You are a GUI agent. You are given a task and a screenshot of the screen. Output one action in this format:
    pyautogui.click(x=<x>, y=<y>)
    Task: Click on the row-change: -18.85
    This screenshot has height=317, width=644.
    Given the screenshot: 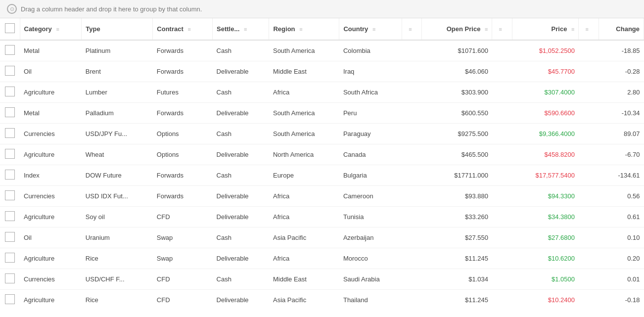 What is the action you would take?
    pyautogui.click(x=621, y=50)
    